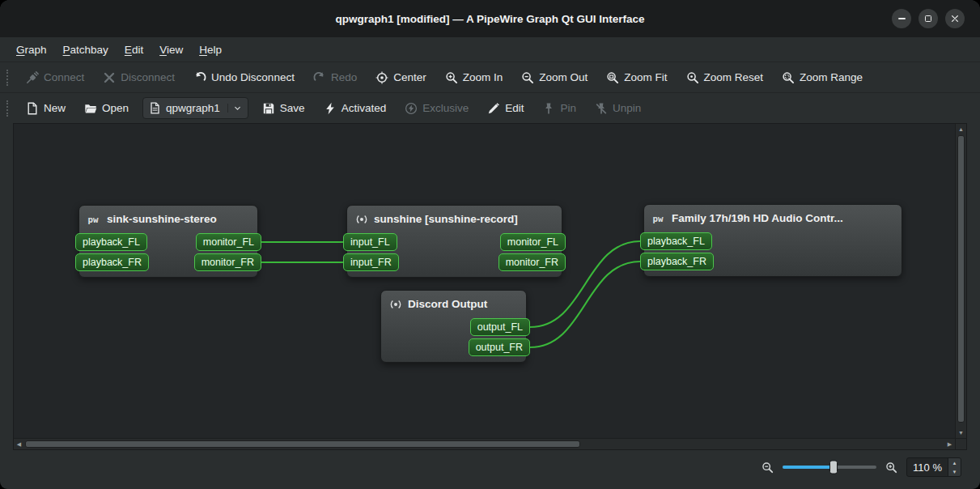 This screenshot has height=489, width=980. What do you see at coordinates (568, 108) in the screenshot?
I see `pin-label: Pin` at bounding box center [568, 108].